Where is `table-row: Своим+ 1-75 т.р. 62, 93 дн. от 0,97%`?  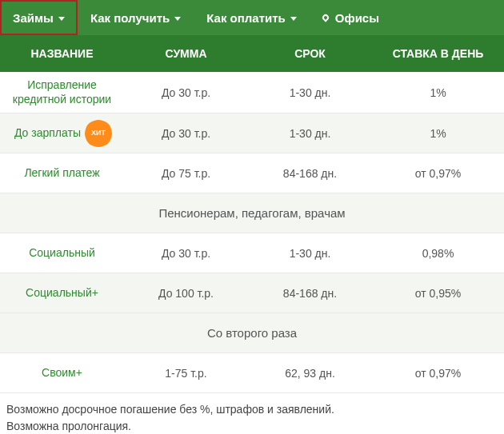
table-row: Своим+ 1-75 т.р. 62, 93 дн. от 0,97% is located at coordinates (252, 373).